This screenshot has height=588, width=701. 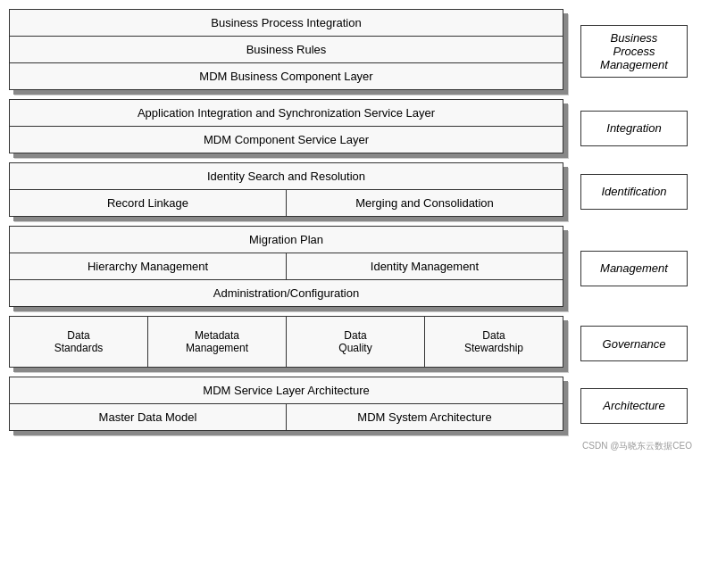 What do you see at coordinates (286, 127) in the screenshot?
I see `box-integration: Application Integration and Synchronizat…` at bounding box center [286, 127].